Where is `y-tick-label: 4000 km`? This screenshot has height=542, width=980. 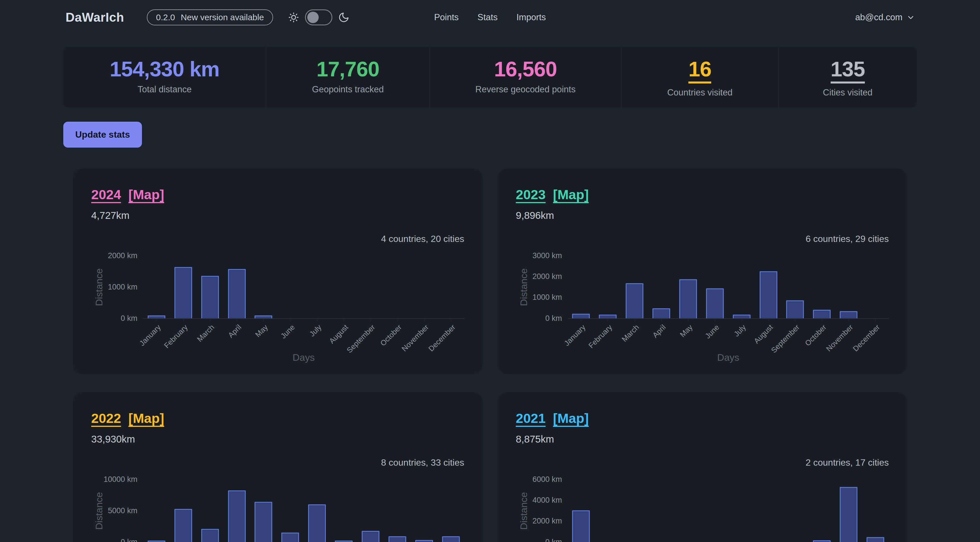 y-tick-label: 4000 km is located at coordinates (547, 501).